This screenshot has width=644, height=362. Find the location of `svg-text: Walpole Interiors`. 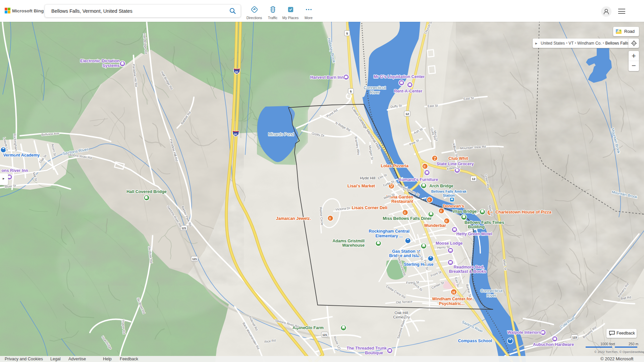

svg-text: Walpole Interiors is located at coordinates (525, 333).